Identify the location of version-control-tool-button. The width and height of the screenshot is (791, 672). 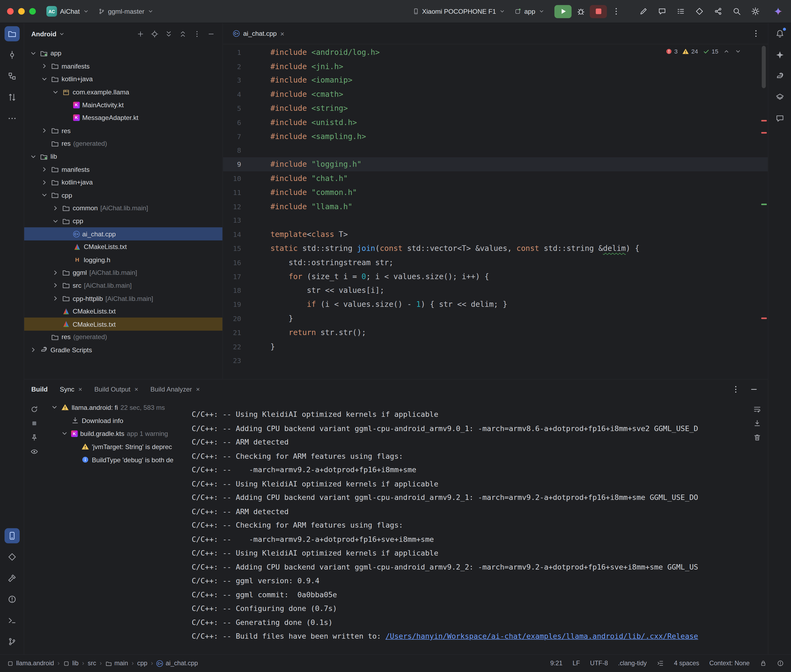
(12, 642).